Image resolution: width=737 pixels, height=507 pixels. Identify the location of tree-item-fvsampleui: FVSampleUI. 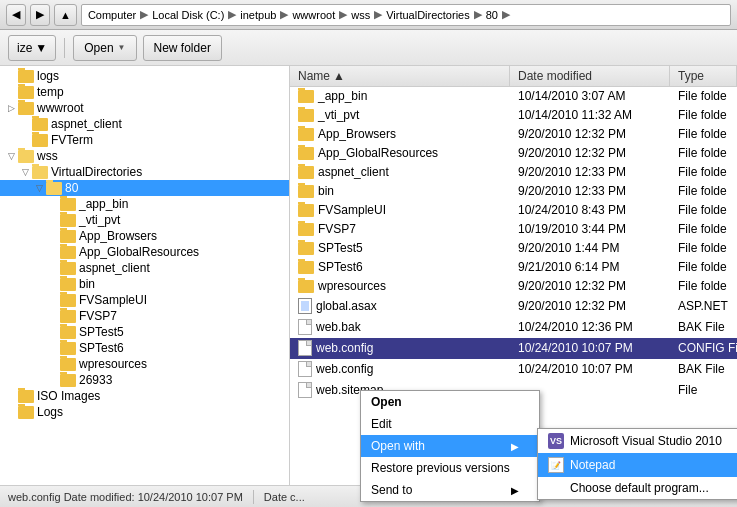
(144, 300).